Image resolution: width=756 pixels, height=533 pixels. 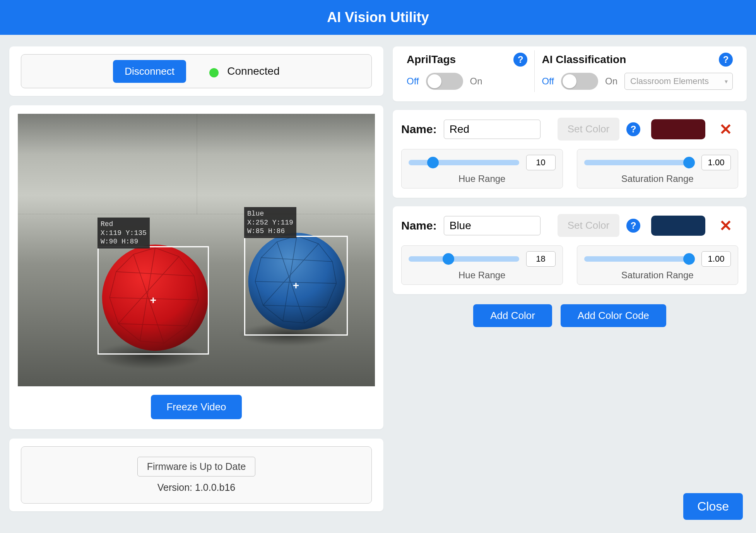 What do you see at coordinates (270, 223) in the screenshot?
I see `detection-label-blue: Blue X:252 Y:119 W:85 H:86` at bounding box center [270, 223].